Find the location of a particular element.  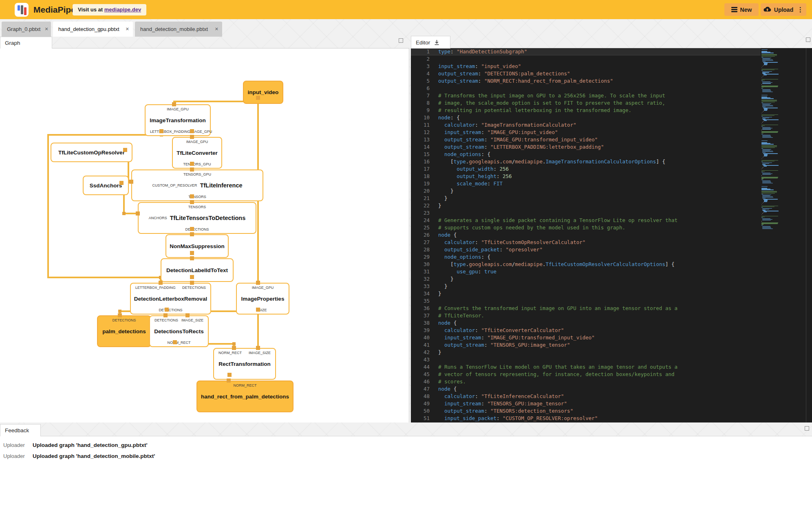

code-line: 40 input_stream: "IMAGE_GPU:transformed_… is located at coordinates (586, 338).